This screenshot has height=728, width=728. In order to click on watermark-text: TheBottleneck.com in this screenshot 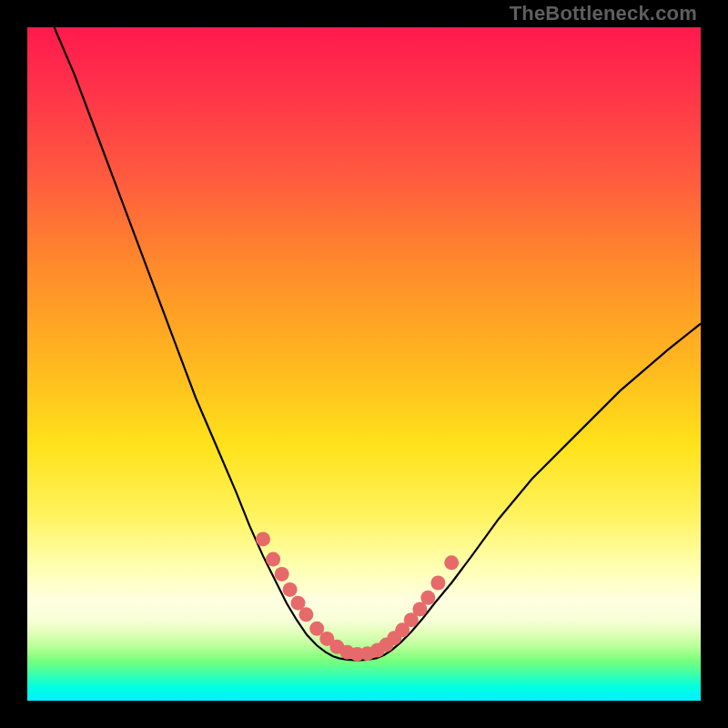, I will do `click(603, 14)`.